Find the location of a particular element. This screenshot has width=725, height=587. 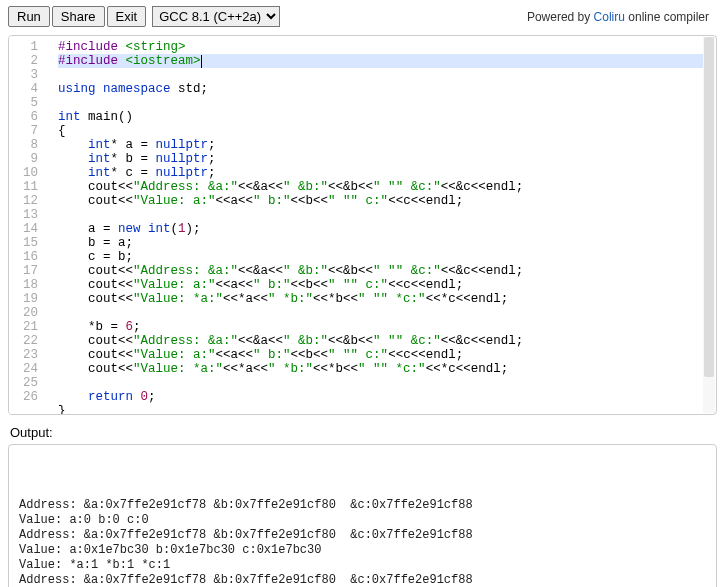

code-line: *b = 6; is located at coordinates (100, 327).